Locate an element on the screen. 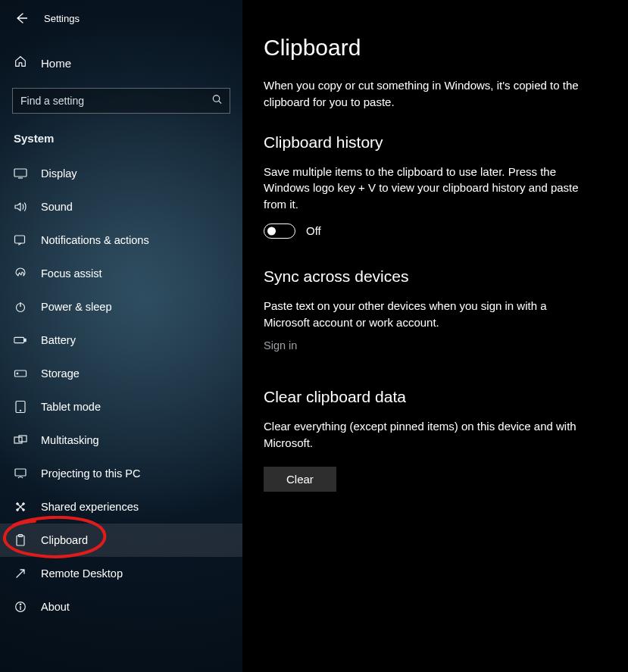  sidebar-item-notifications: Notifications & actions is located at coordinates (121, 240).